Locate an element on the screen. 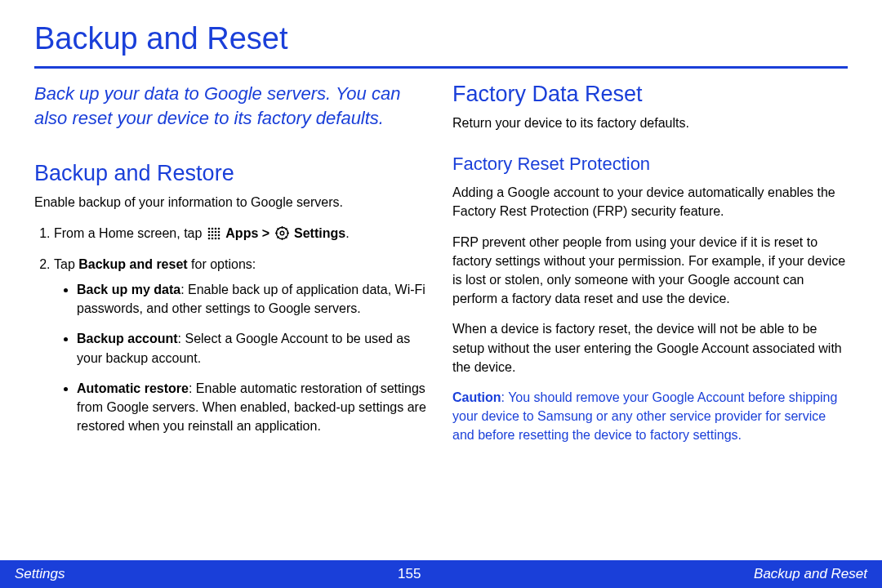  step2-suffix: for options: is located at coordinates (222, 265).